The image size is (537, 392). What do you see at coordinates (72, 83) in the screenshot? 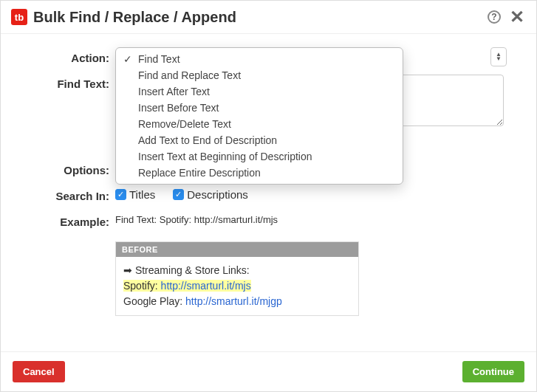
I see `find-text-label: Find Text:` at bounding box center [72, 83].